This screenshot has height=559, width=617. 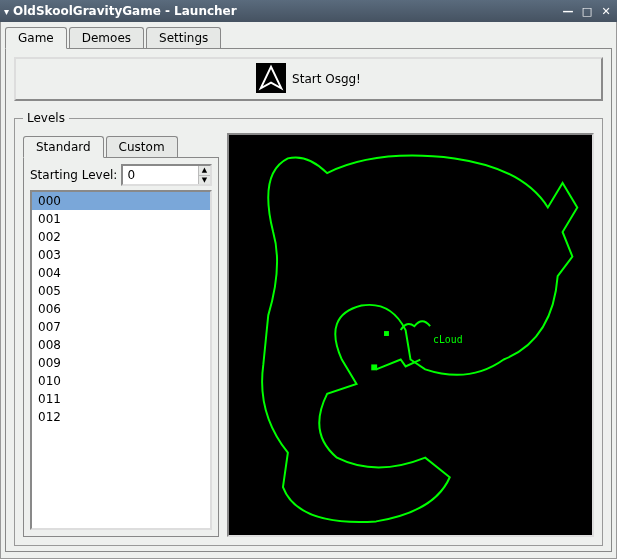 What do you see at coordinates (64, 147) in the screenshot?
I see `subtab-standard: Standard` at bounding box center [64, 147].